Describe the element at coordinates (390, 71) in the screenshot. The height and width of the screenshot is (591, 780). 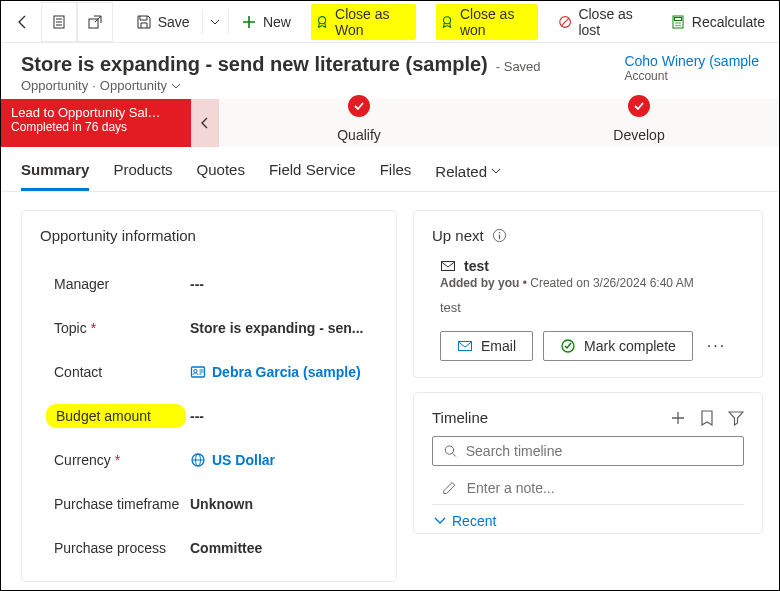
I see `record-header: Store is expanding - send new literature…` at that location.